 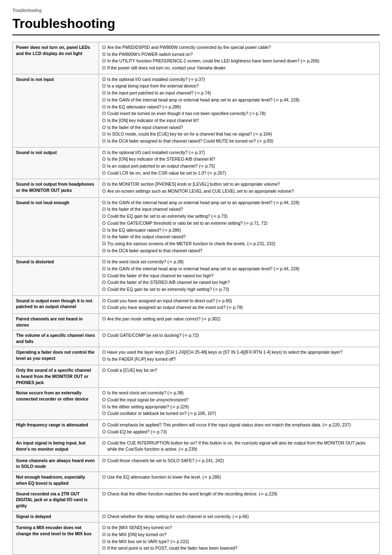 I want to click on solution-line: Could oscillator or talkback be turned o…, so click(x=239, y=413).